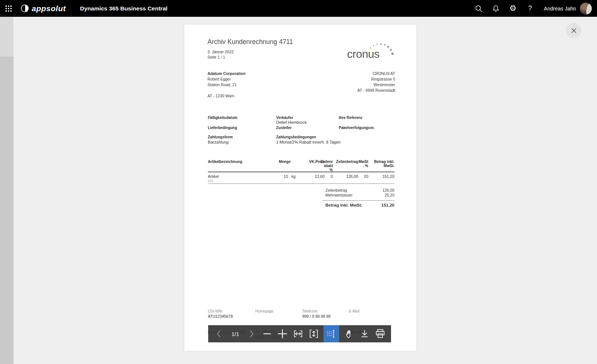 The height and width of the screenshot is (364, 597). I want to click on item-amount: 126,00, so click(346, 176).